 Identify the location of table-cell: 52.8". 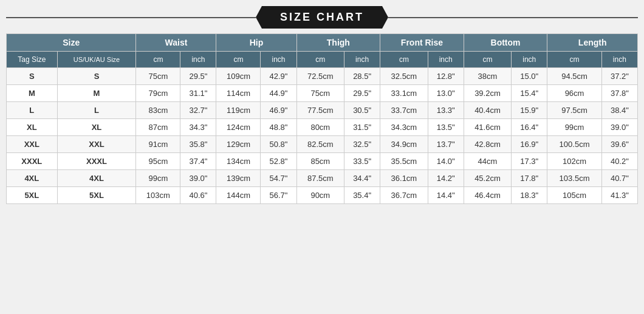
(278, 162).